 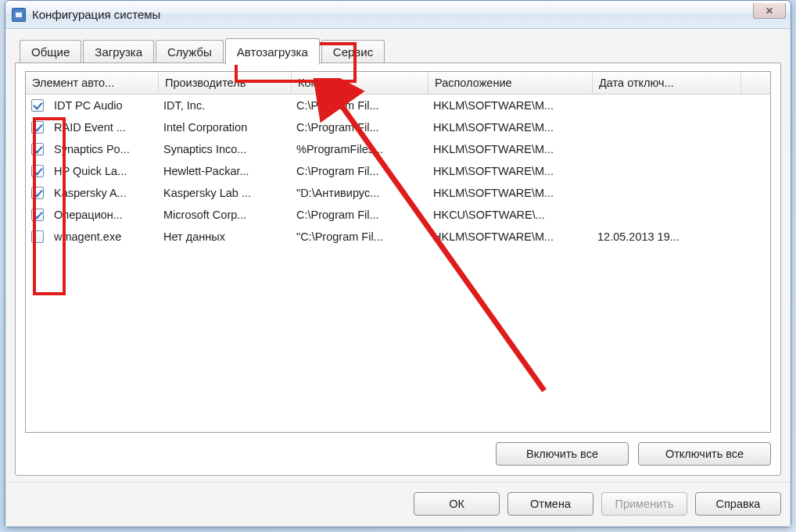 I want to click on col-item: Элемент авто..., so click(x=92, y=83).